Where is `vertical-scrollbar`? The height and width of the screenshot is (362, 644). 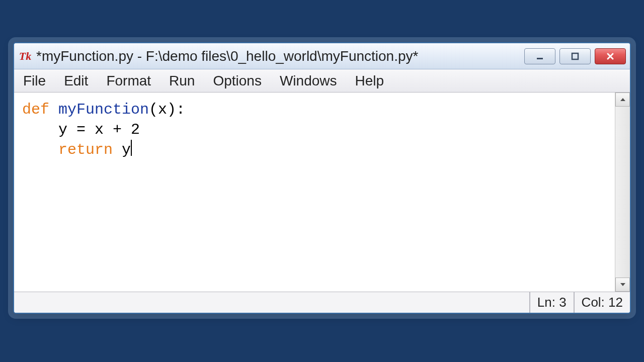 vertical-scrollbar is located at coordinates (622, 192).